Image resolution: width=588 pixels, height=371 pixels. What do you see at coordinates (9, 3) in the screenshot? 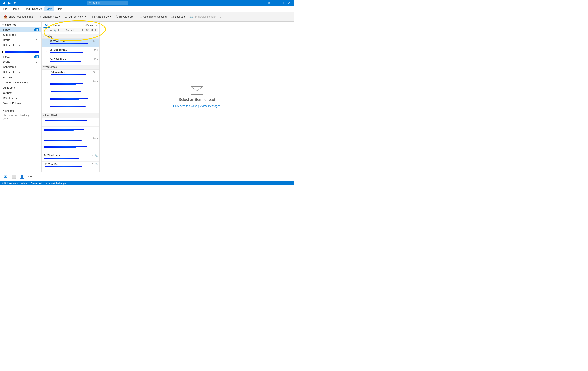
I see `forward-button: ▶` at bounding box center [9, 3].